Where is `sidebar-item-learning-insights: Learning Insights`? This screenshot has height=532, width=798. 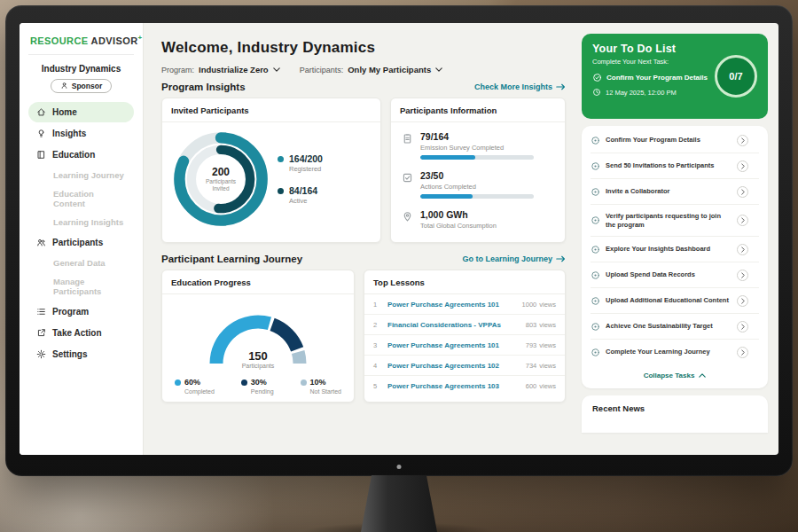
sidebar-item-learning-insights: Learning Insights is located at coordinates (82, 222).